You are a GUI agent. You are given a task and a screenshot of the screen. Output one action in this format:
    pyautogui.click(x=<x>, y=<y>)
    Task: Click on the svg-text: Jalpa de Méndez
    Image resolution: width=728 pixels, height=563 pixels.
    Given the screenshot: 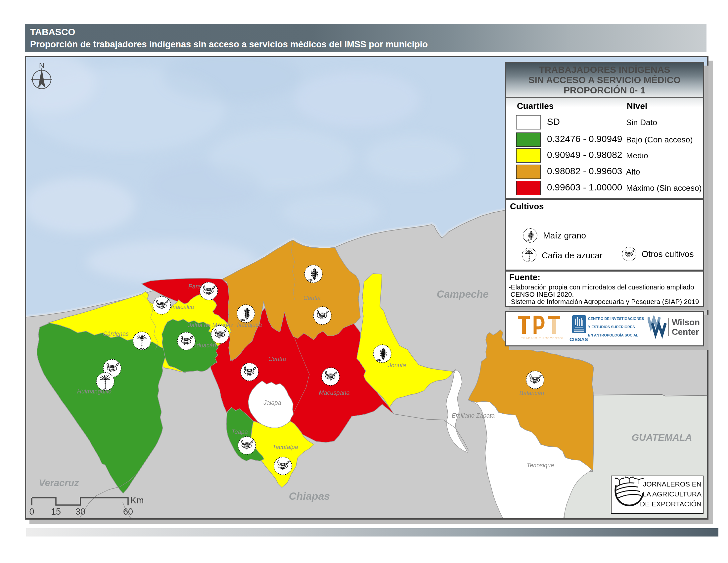 What is the action you would take?
    pyautogui.click(x=211, y=325)
    